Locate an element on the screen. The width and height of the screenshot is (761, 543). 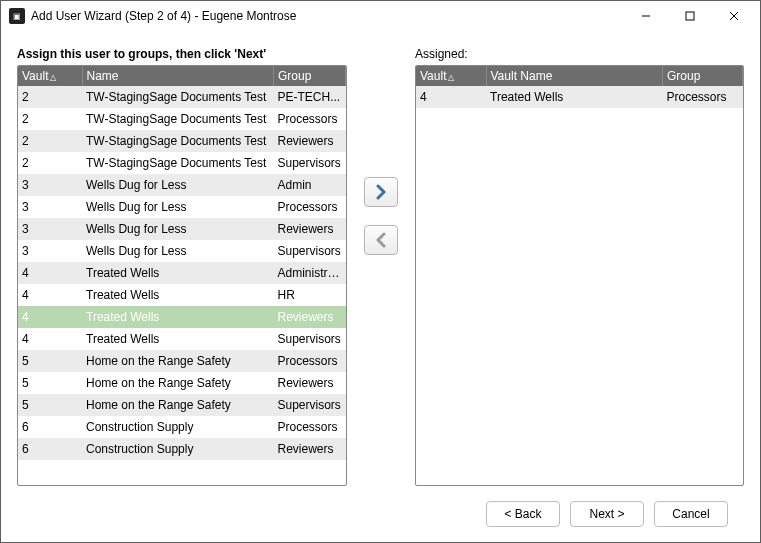
col-header-name-text: Name is located at coordinates (103, 76).